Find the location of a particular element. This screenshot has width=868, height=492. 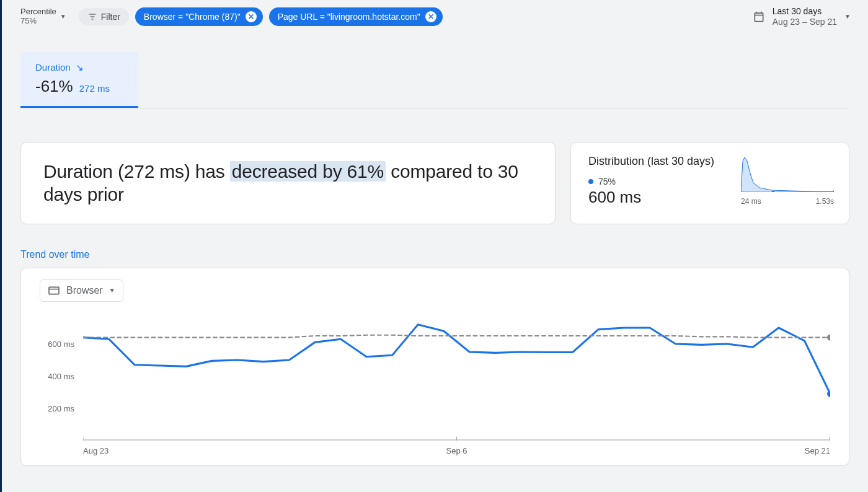

filter-label: Filter is located at coordinates (110, 17).